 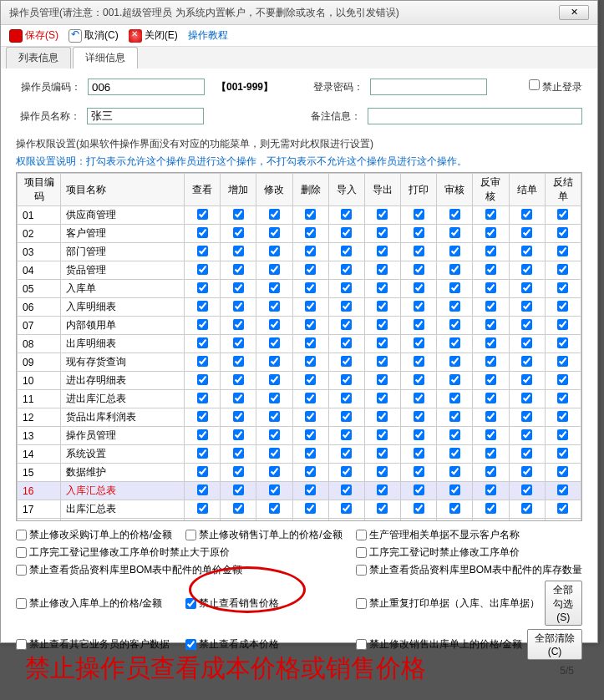 What do you see at coordinates (299, 418) in the screenshot?
I see `table-row: 12货品出库利润表` at bounding box center [299, 418].